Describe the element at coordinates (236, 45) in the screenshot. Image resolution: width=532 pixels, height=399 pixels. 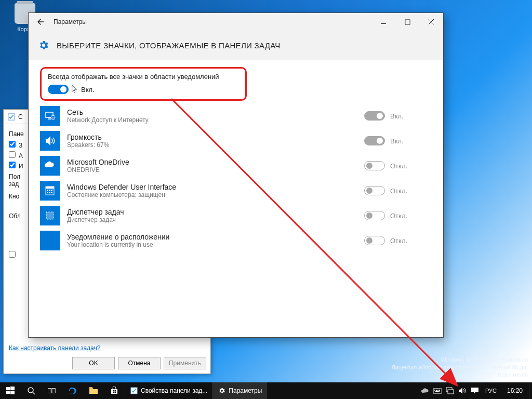
I see `settings-header: ВЫБЕРИТЕ ЗНАЧКИ, ОТОБРАЖАЕМЫЕ В ПАНЕЛИ З…` at that location.